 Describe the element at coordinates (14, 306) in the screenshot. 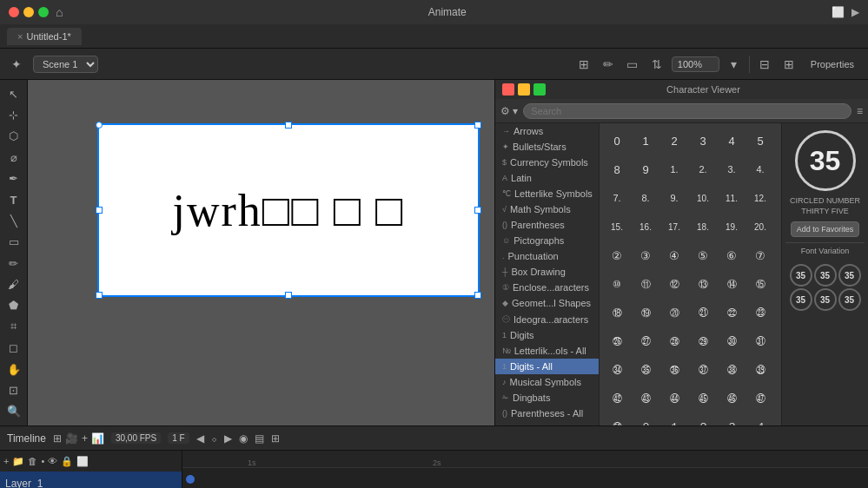

I see `paint-bucket-tool: ⬟` at that location.